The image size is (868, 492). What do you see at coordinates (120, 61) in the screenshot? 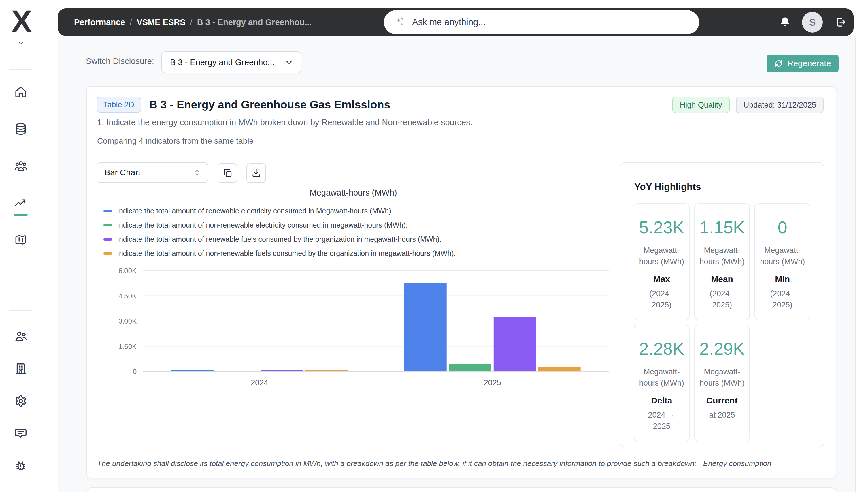
I see `switch-disclosure-label: Switch Disclosure:` at bounding box center [120, 61].